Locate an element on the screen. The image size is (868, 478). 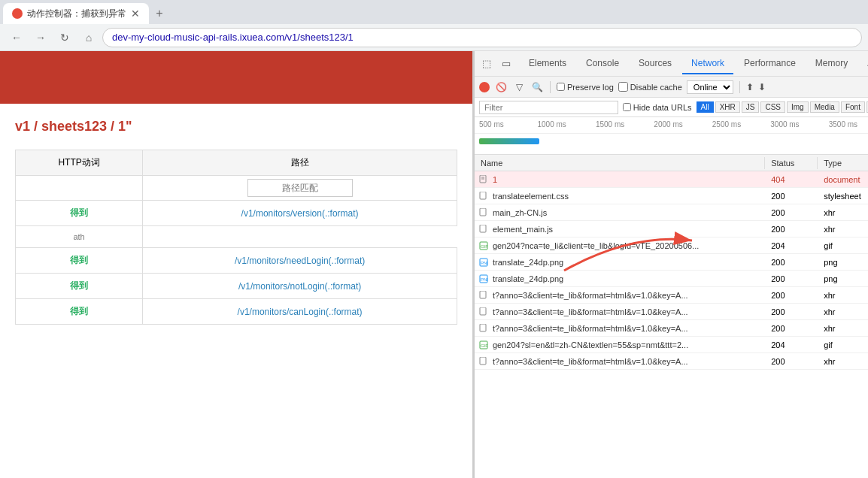
filter-xhr: XHR is located at coordinates (728, 107).